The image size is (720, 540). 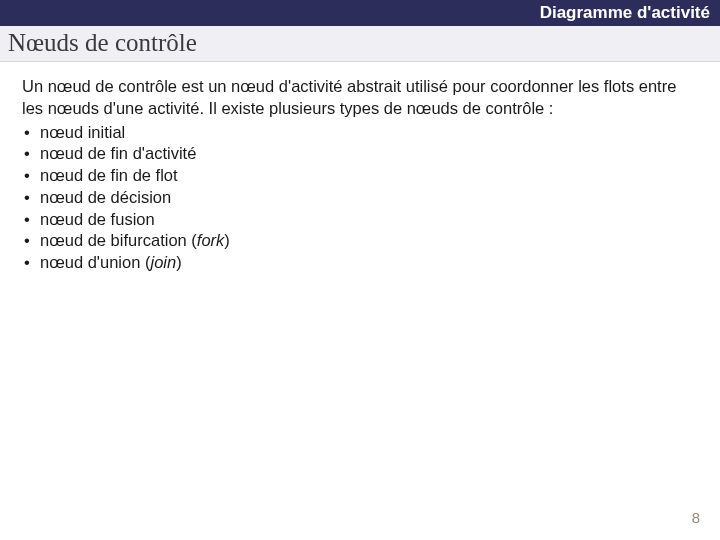 I want to click on list-item: nœud de décision, so click(x=360, y=198).